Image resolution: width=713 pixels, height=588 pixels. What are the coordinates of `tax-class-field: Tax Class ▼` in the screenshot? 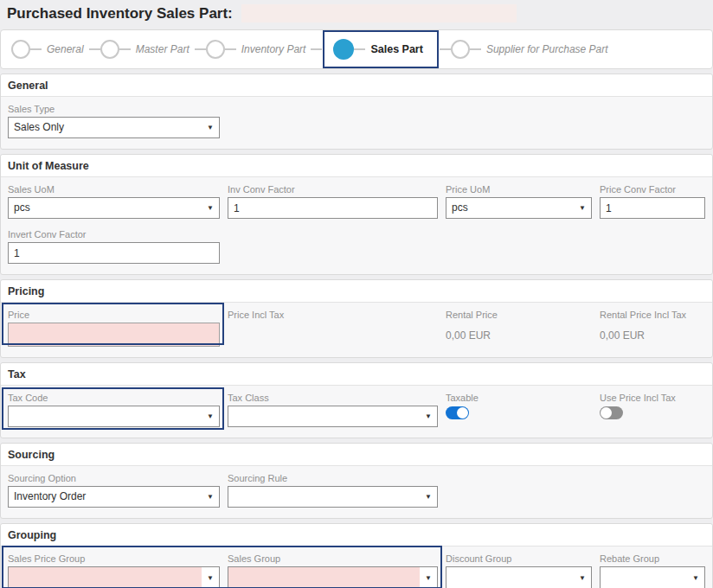 It's located at (332, 410).